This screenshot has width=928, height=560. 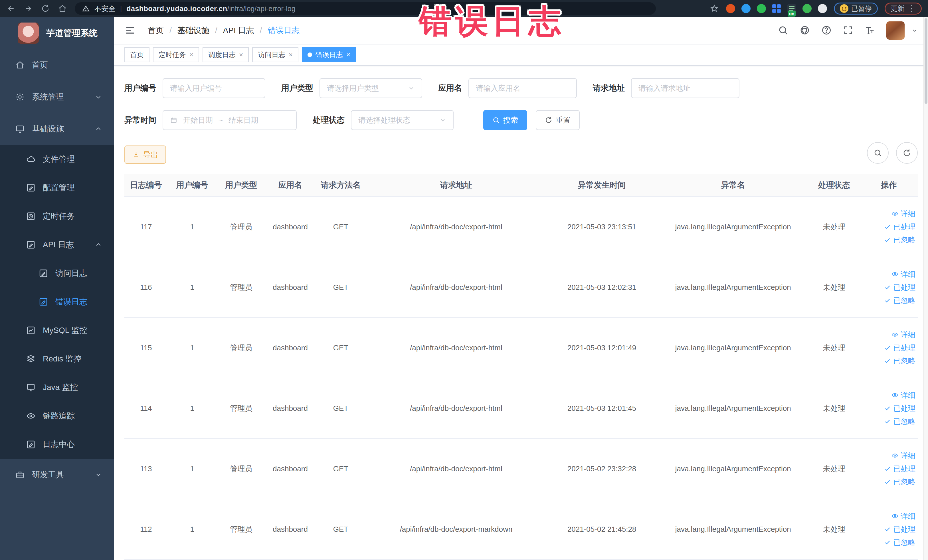 I want to click on hamburger-icon, so click(x=130, y=31).